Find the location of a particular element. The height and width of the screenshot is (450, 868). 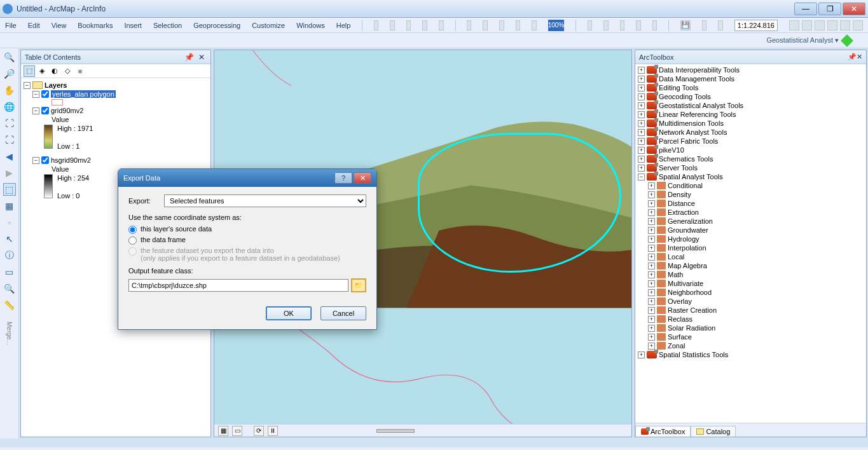

toolset-item: +Overlay is located at coordinates (750, 301).